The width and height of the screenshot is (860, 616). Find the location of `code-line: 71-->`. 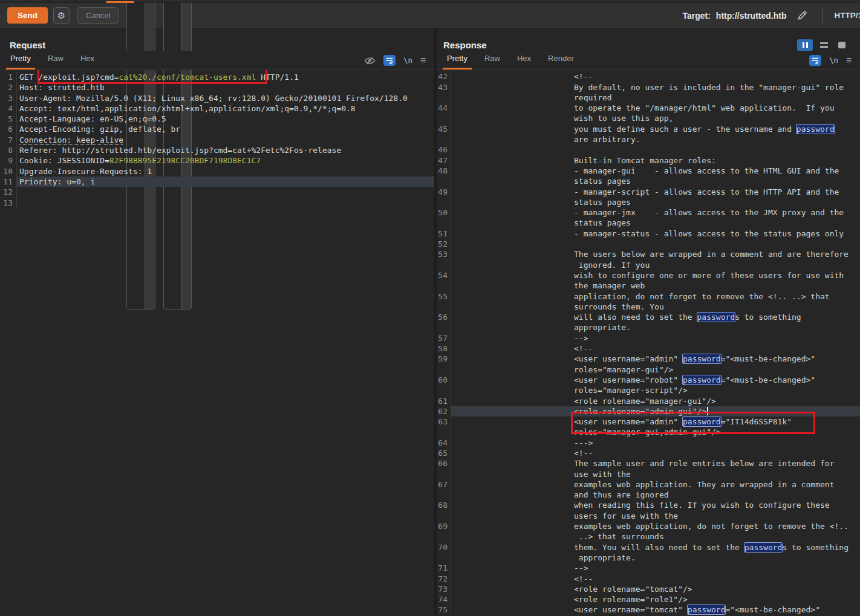

code-line: 71--> is located at coordinates (648, 568).